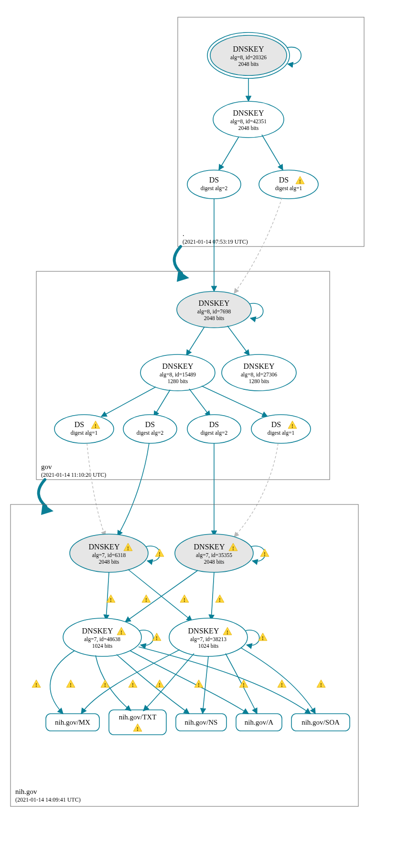 The image size is (409, 868). I want to click on gov-ds4: DS digest alg=1, so click(281, 429).